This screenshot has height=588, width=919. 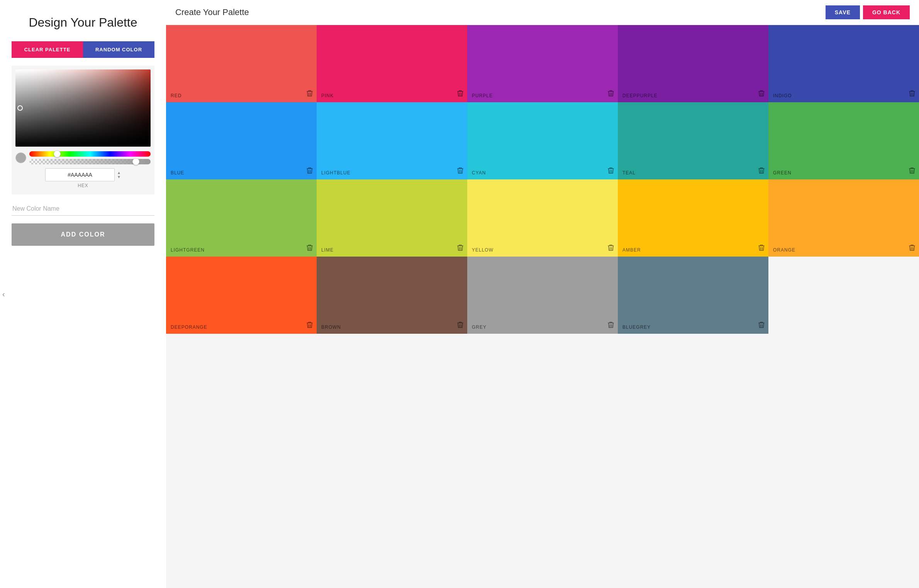 What do you see at coordinates (782, 96) in the screenshot?
I see `color-name-label: INDIGO` at bounding box center [782, 96].